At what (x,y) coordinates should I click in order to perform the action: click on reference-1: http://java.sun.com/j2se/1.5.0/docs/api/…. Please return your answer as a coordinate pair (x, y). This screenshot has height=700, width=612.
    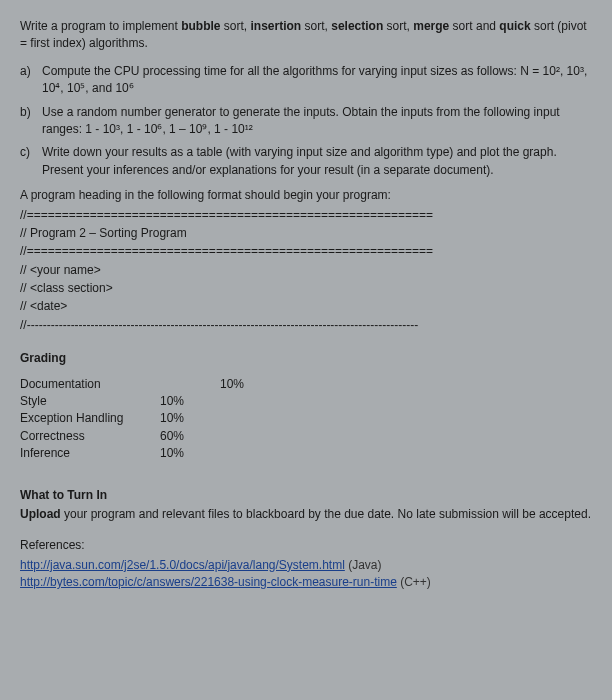
    Looking at the image, I should click on (306, 566).